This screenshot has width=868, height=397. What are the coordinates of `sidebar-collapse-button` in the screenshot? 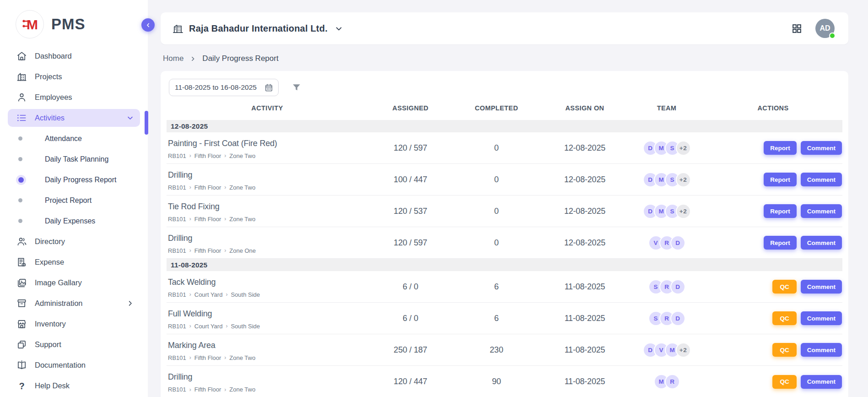 It's located at (148, 25).